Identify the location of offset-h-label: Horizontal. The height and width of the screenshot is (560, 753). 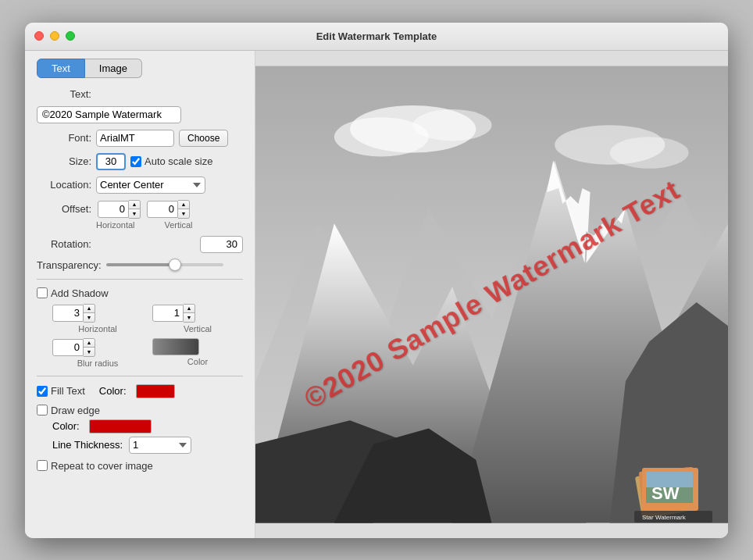
(116, 225).